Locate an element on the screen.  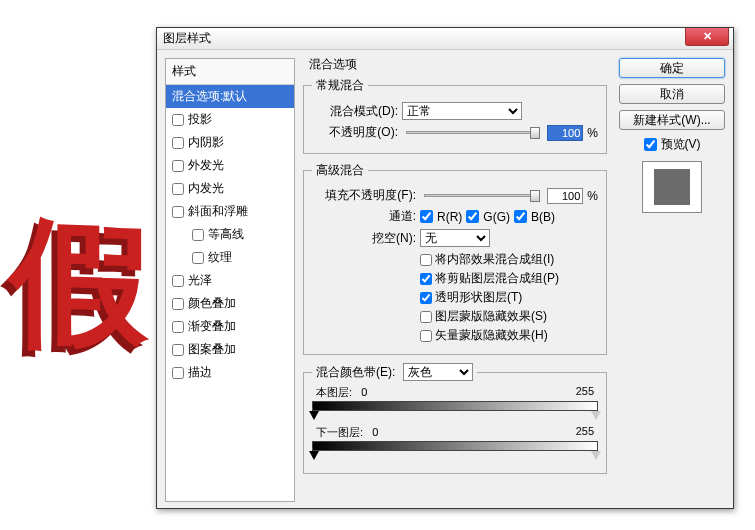
channel-r-label: R(R) is located at coordinates (450, 217).